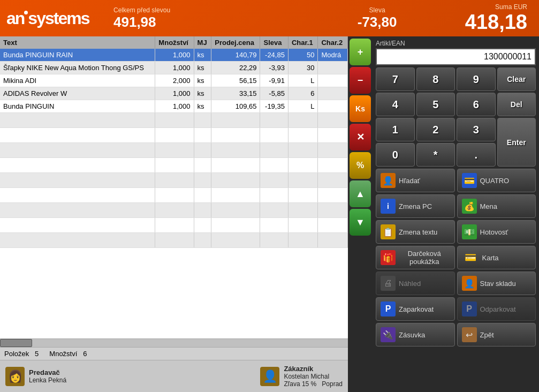 The height and width of the screenshot is (392, 539). I want to click on table-row: Šľapky NIKE New Aqua Motion Thong GS/PS1…, so click(174, 68).